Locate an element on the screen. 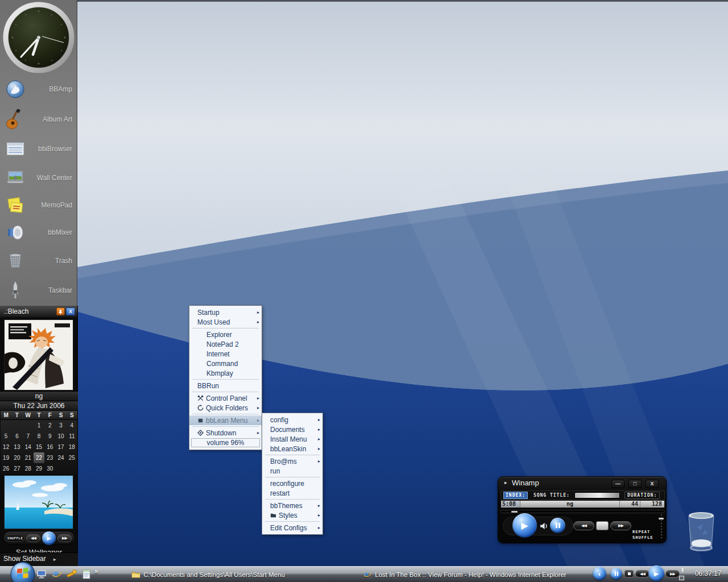  menu-item-reconfigure: reconfigure is located at coordinates (292, 483).